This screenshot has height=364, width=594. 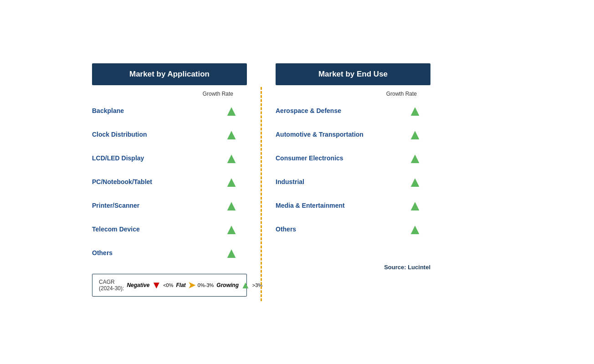 I want to click on list-item: Aerospace & Defense ▲, so click(x=353, y=111).